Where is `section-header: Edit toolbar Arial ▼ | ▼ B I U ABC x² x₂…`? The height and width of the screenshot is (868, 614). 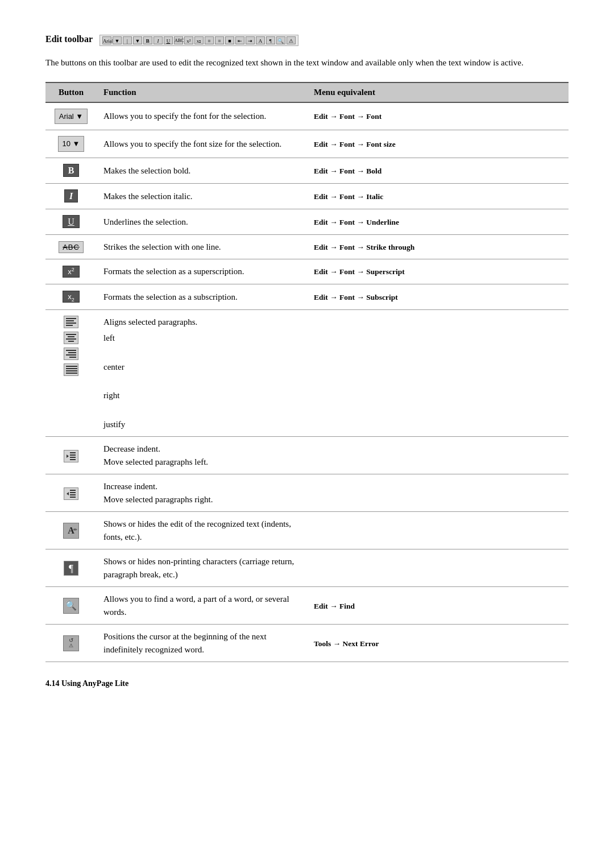 section-header: Edit toolbar Arial ▼ | ▼ B I U ABC x² x₂… is located at coordinates (307, 40).